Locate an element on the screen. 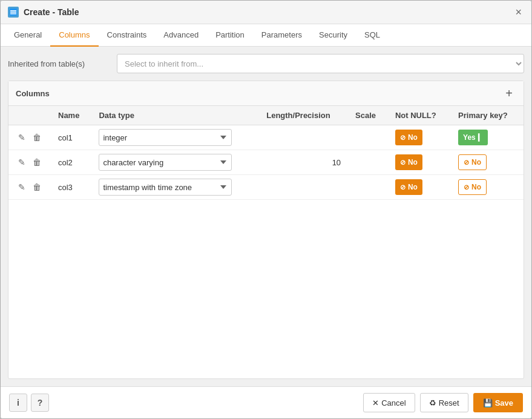 The height and width of the screenshot is (419, 532). save-button: 💾 Save is located at coordinates (498, 403).